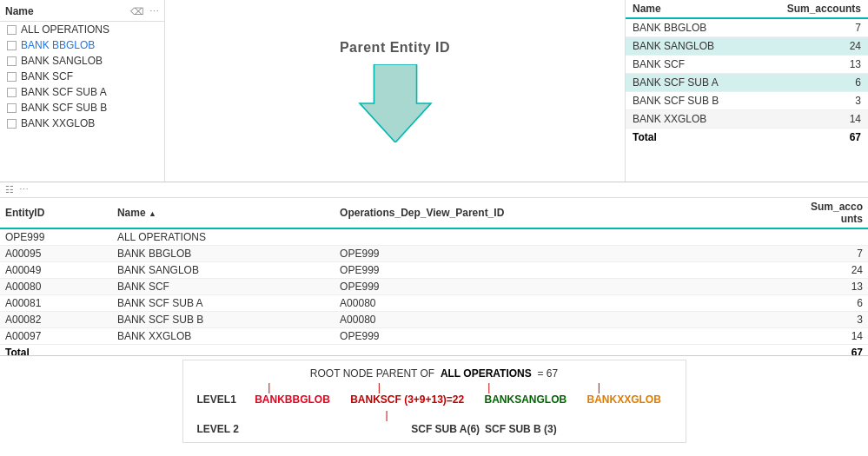 This screenshot has width=868, height=456. What do you see at coordinates (798, 237) in the screenshot?
I see `data-sum-cell` at bounding box center [798, 237].